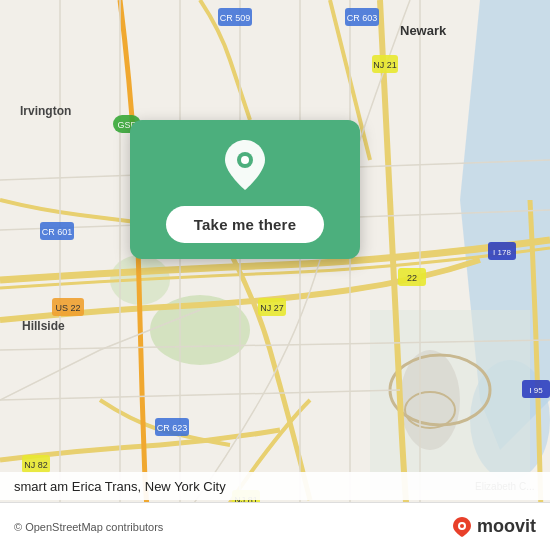  What do you see at coordinates (58, 232) in the screenshot?
I see `svg-text: CR 601` at bounding box center [58, 232].